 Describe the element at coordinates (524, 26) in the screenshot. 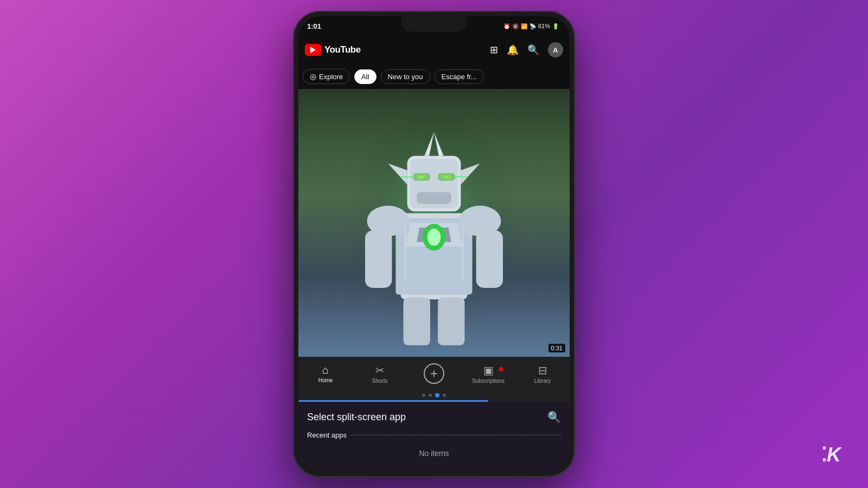

I see `wifi-icon: 📶` at that location.